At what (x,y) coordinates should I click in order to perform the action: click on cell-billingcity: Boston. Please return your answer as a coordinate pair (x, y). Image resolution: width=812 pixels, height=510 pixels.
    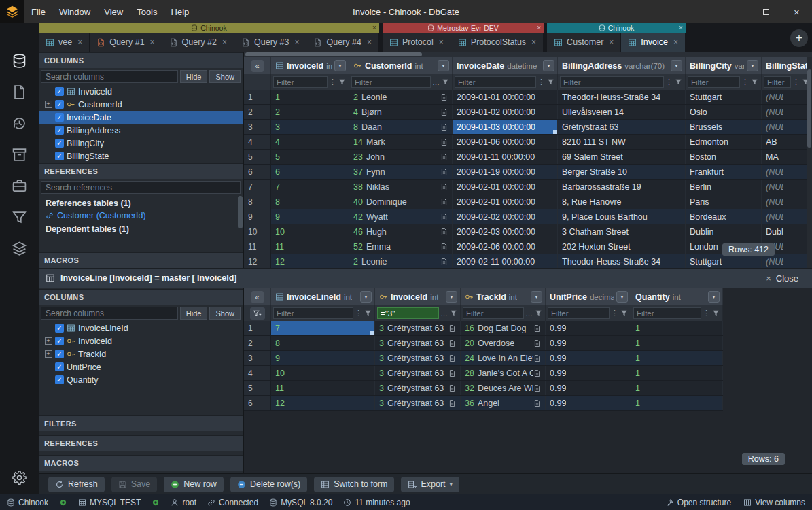
    Looking at the image, I should click on (724, 156).